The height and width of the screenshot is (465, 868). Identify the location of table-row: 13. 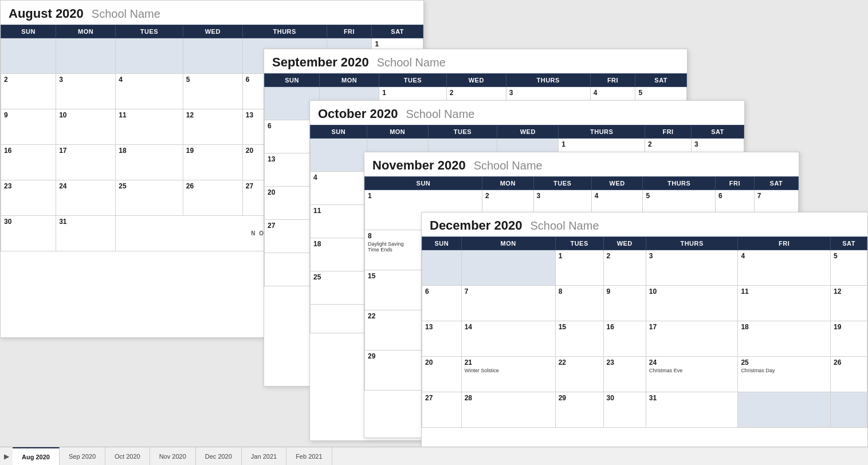
(442, 339).